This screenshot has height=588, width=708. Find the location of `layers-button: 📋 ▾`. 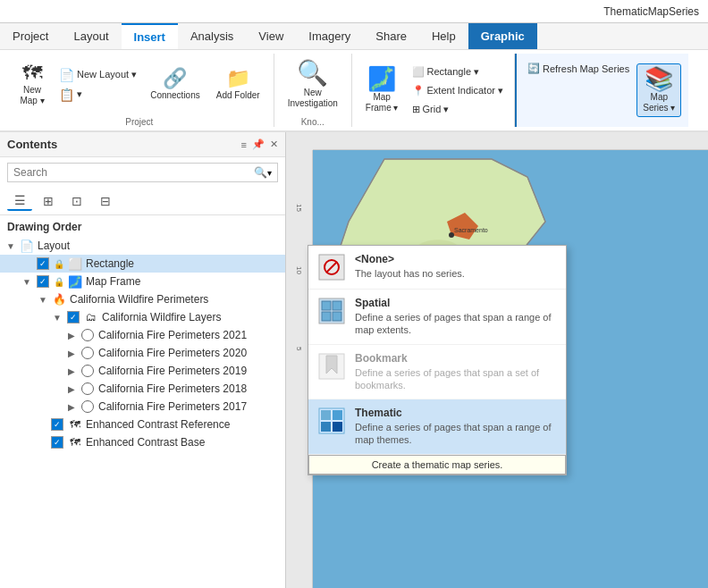

layers-button: 📋 ▾ is located at coordinates (98, 95).